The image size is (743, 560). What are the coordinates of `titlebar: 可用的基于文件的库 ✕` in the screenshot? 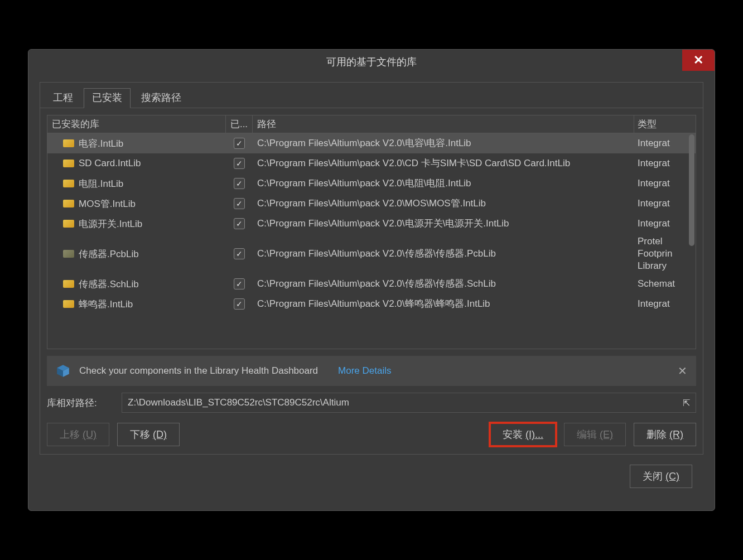 It's located at (372, 62).